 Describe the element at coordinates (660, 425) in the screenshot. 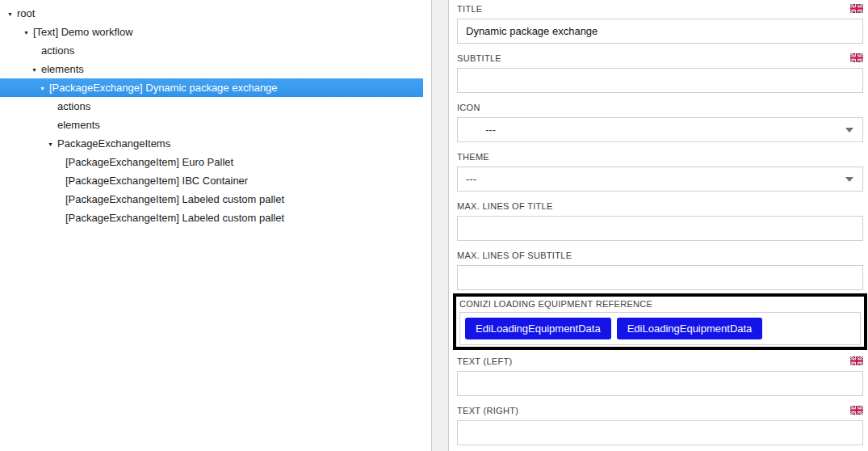

I see `field-group-text-right: TEXT (RIGHT)` at that location.